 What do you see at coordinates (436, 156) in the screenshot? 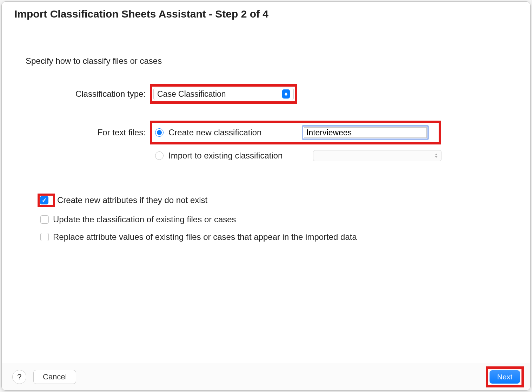
I see `select-stepper-disabled-icon` at bounding box center [436, 156].